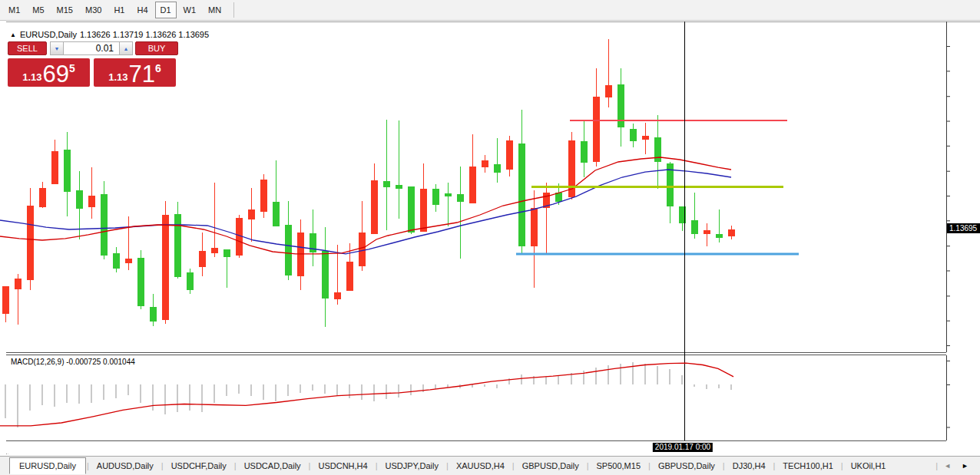 This screenshot has height=475, width=980. What do you see at coordinates (158, 68) in the screenshot?
I see `buy-price-pip: 6` at bounding box center [158, 68].